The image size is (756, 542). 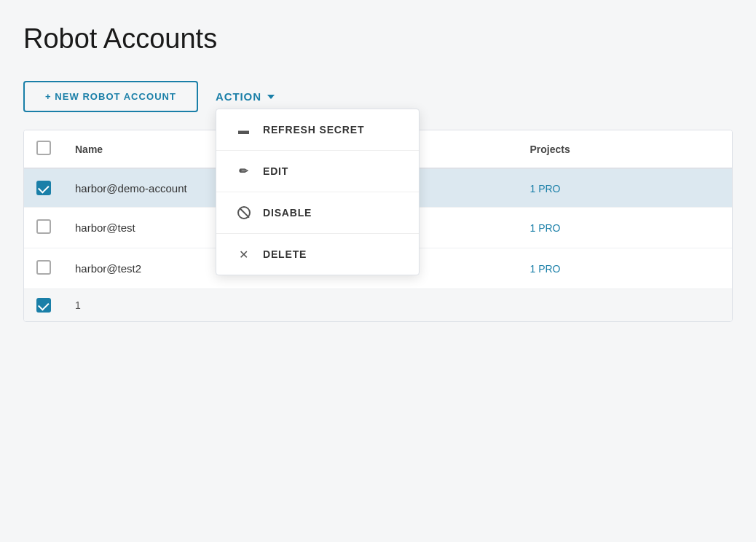 I want to click on new-robot-account-button: + NEW ROBOT ACCOUNT, so click(x=111, y=96).